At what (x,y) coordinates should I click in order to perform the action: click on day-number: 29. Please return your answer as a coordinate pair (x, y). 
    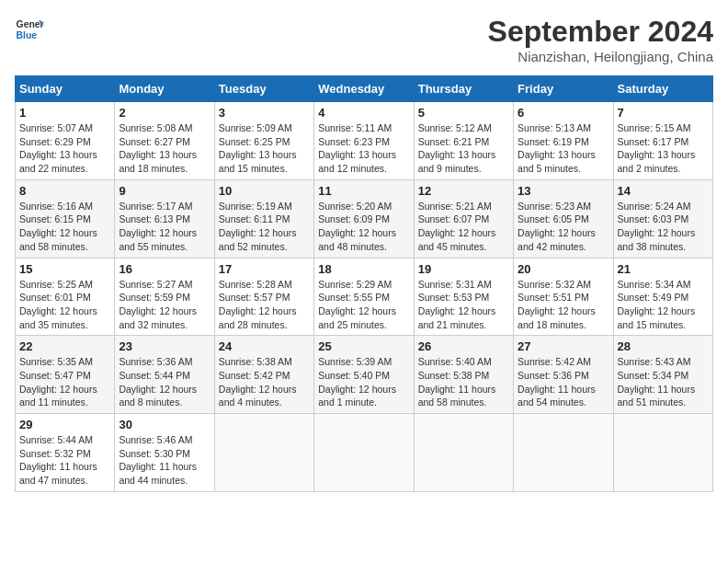
    Looking at the image, I should click on (64, 425).